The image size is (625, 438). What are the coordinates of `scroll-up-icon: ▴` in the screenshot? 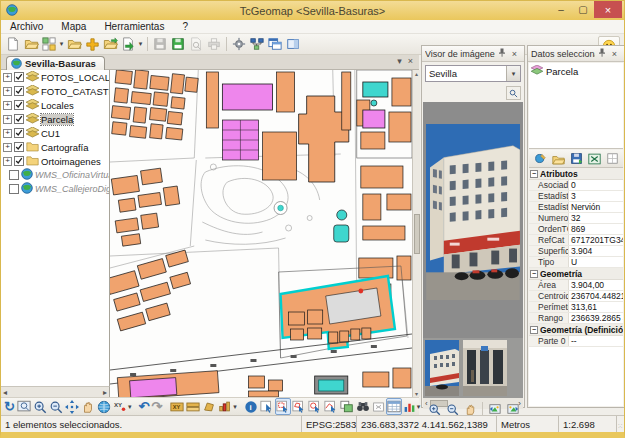 It's located at (416, 74).